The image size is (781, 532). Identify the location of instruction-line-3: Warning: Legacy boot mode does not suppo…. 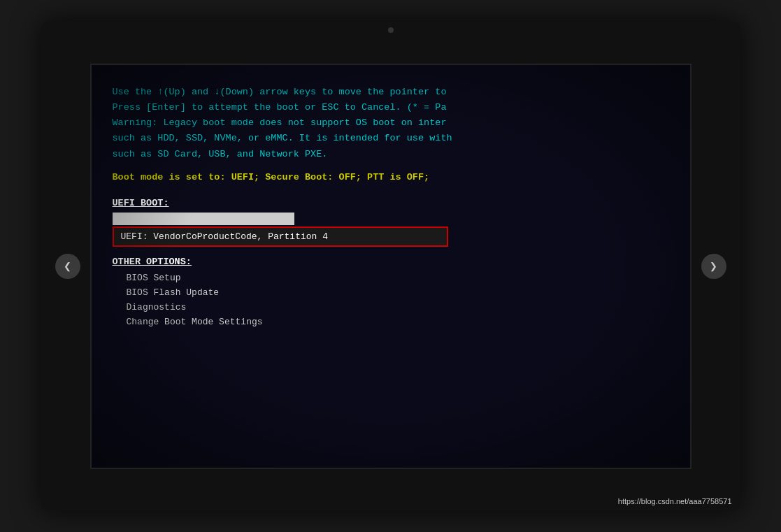
(391, 123).